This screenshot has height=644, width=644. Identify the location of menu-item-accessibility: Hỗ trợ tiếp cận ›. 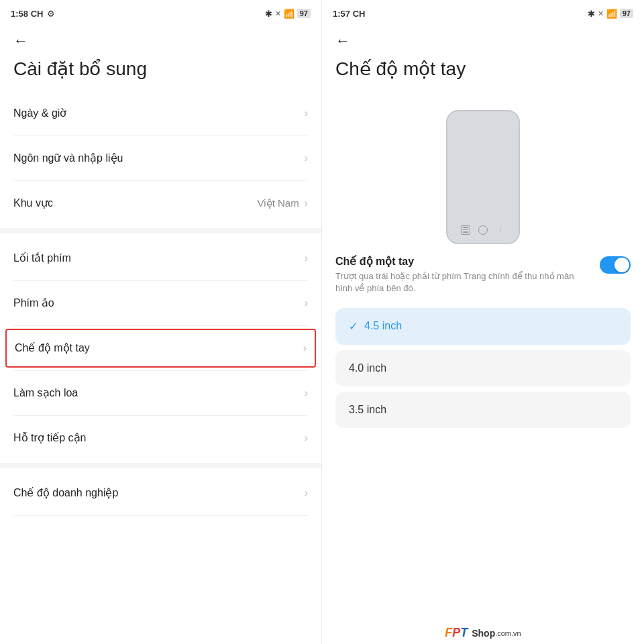
(161, 438).